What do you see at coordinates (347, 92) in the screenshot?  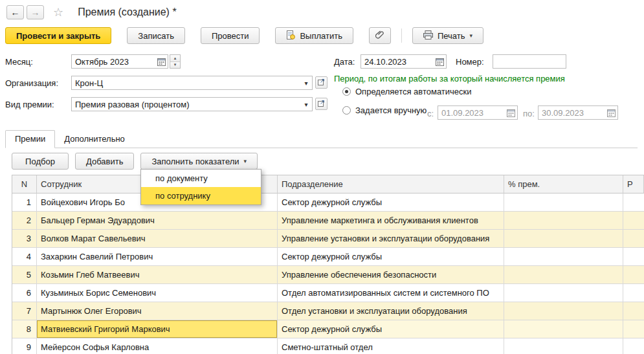 I see `radio-selected-icon` at bounding box center [347, 92].